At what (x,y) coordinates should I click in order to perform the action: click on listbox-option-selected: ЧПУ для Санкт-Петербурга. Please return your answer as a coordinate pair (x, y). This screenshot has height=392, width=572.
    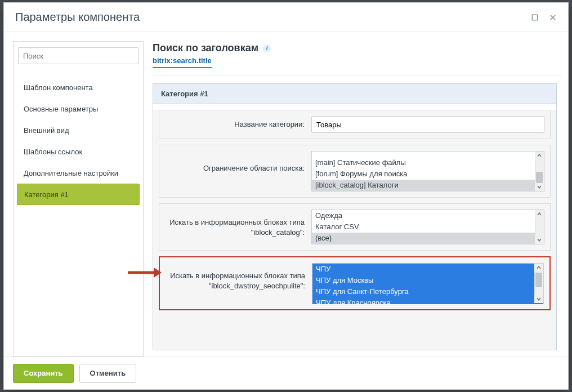
    Looking at the image, I should click on (428, 292).